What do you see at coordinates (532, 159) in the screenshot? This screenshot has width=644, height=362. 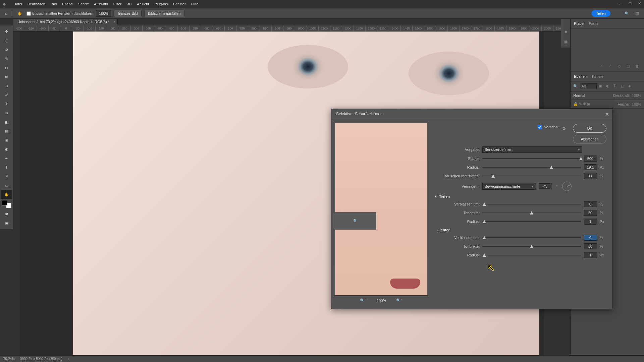 I see `amount-slider` at bounding box center [532, 159].